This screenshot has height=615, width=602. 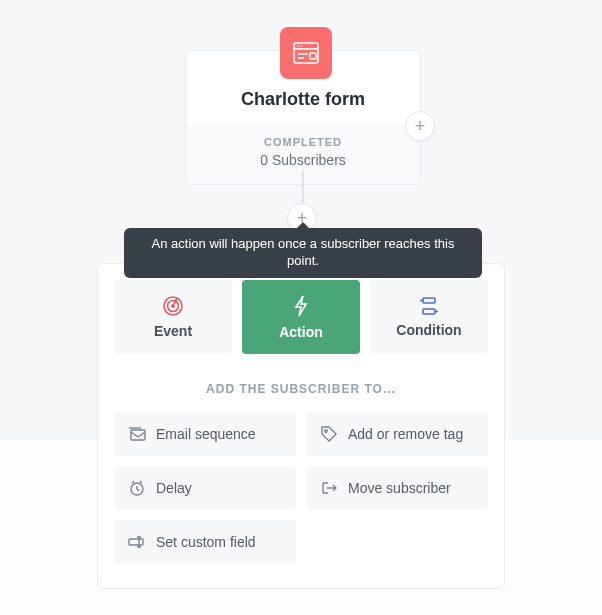 What do you see at coordinates (303, 253) in the screenshot?
I see `tooltip: An action will happen once a subscriber …` at bounding box center [303, 253].